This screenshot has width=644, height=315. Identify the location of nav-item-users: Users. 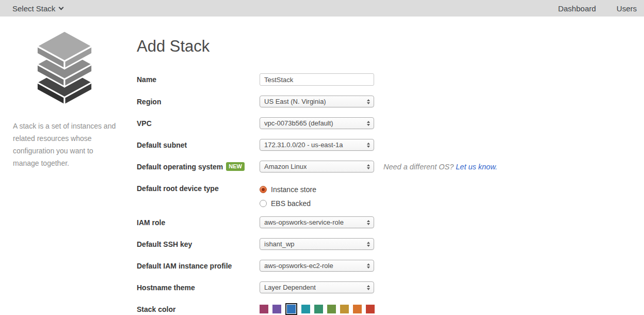
(626, 8).